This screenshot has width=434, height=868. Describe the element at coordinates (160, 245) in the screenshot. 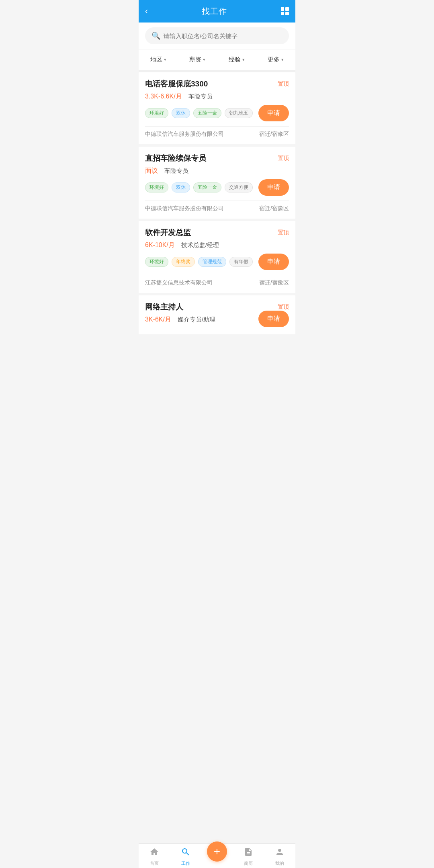

I see `salary: 6K-10K/月` at that location.